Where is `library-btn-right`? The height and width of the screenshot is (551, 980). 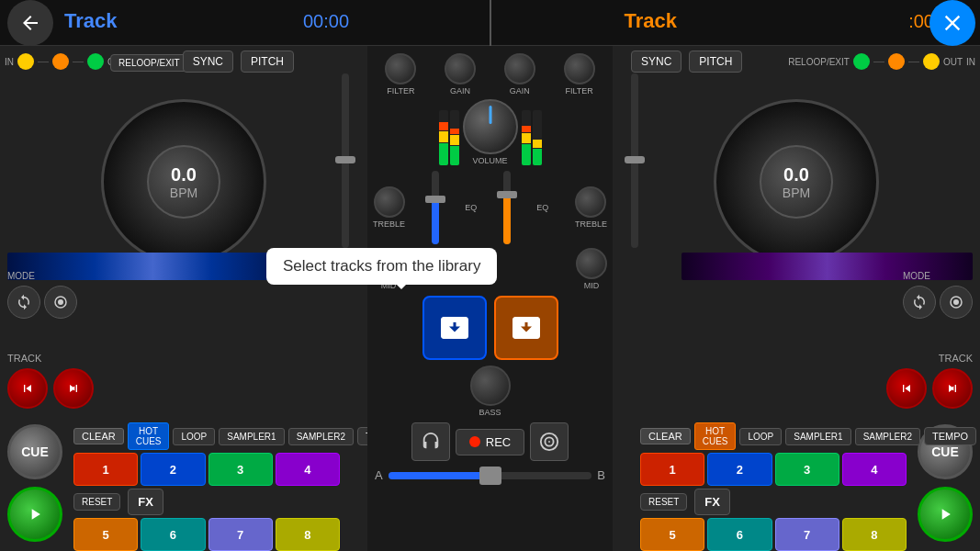
library-btn-right is located at coordinates (526, 328).